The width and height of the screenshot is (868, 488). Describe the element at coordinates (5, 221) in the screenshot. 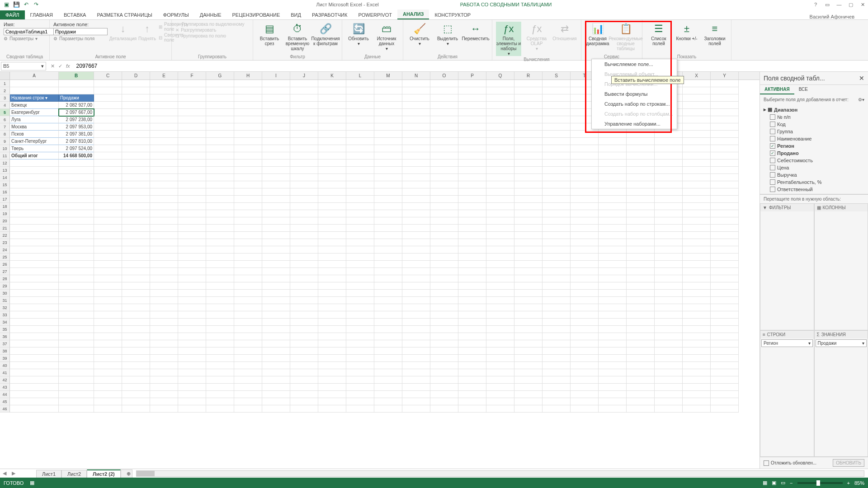

I see `row-header: 20` at that location.